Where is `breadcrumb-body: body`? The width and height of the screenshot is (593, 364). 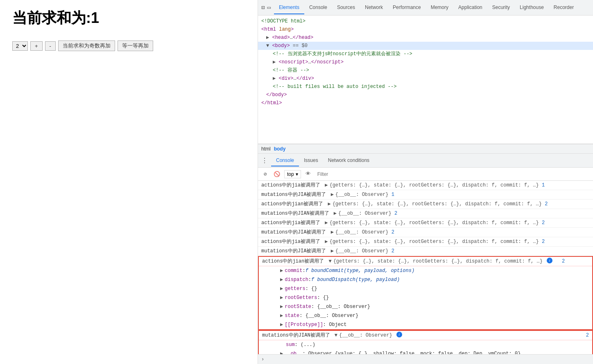 breadcrumb-body: body is located at coordinates (280, 149).